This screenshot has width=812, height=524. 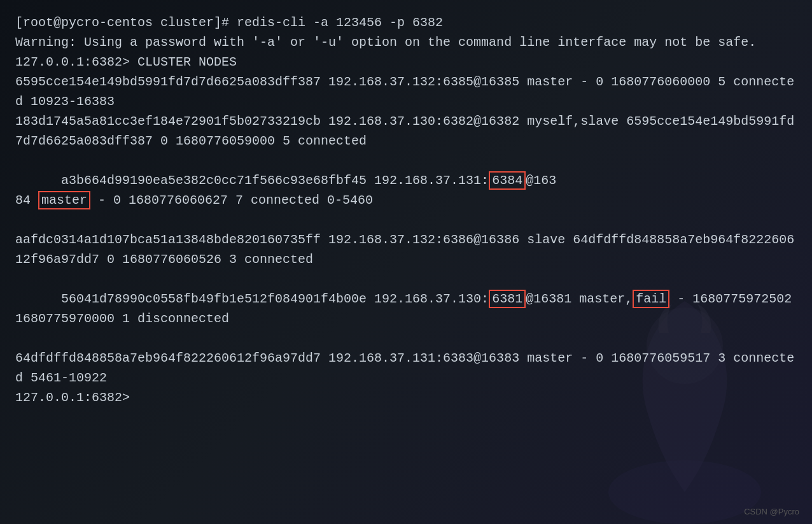 I want to click on line5-pre: 56041d78990c0558fb49fb1e512f084901f4b00e…, so click(x=275, y=299).